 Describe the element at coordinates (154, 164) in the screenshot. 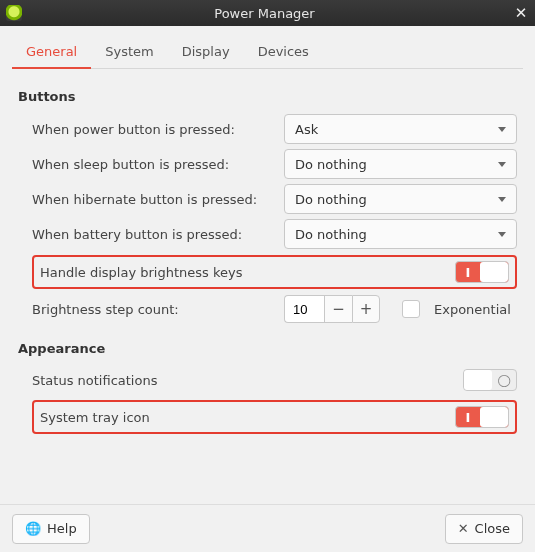

I see `label-sleep-button: When sleep button is pressed:` at that location.